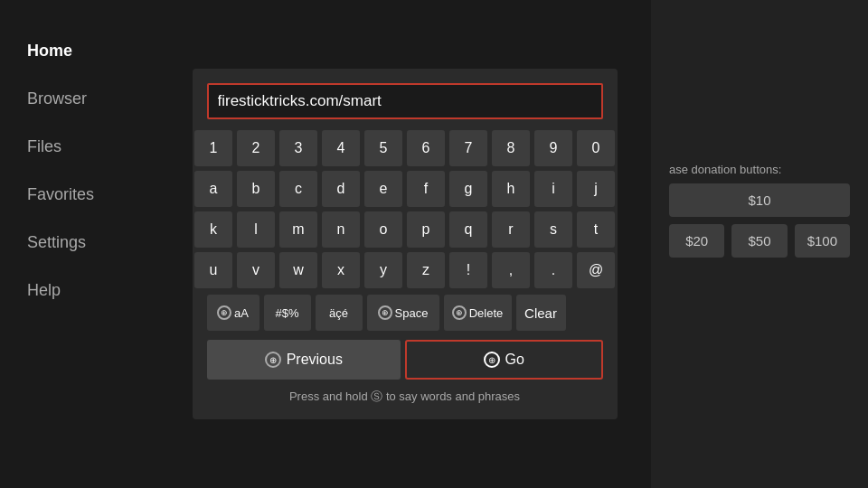  I want to click on key-e: e, so click(383, 189).